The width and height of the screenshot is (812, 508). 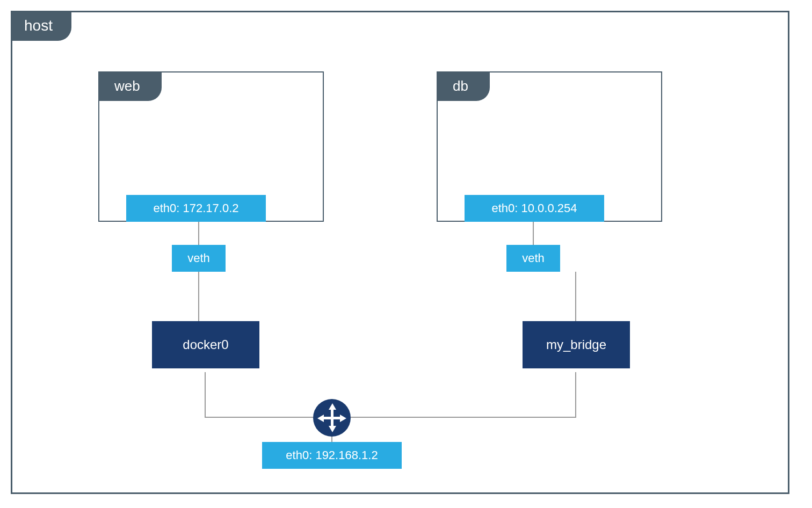 I want to click on container-db: db eth0: 10.0.0.254, so click(x=549, y=147).